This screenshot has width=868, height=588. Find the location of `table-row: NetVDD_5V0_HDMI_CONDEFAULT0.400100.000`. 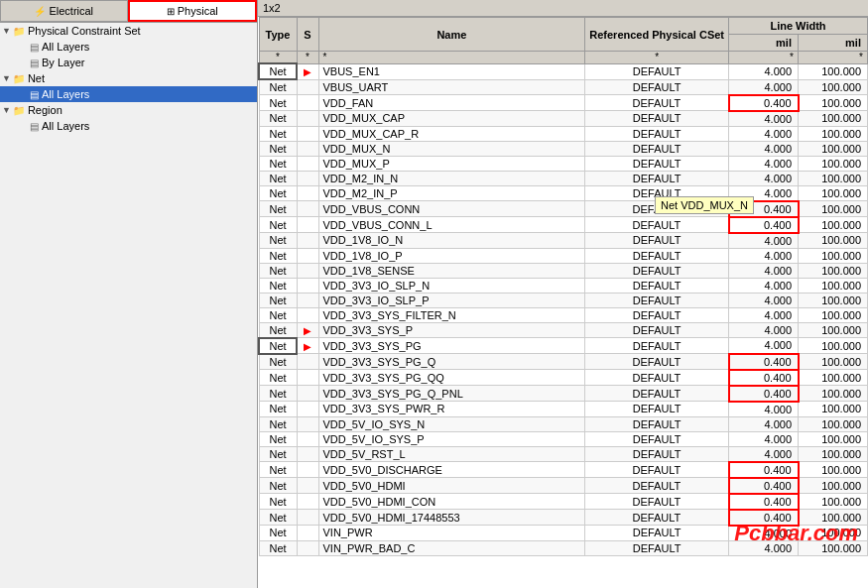

table-row: NetVDD_5V0_HDMI_CONDEFAULT0.400100.000 is located at coordinates (563, 502).